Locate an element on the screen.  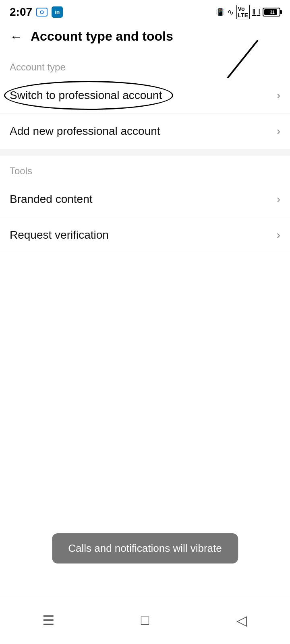
vibrate-icon: 📳 is located at coordinates (220, 12).